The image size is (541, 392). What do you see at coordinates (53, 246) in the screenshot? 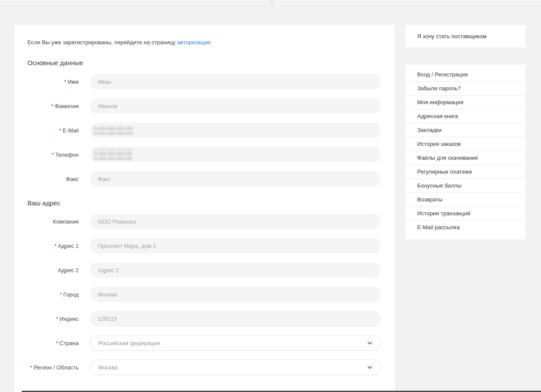
I see `field-label: *Адрес 1` at bounding box center [53, 246].